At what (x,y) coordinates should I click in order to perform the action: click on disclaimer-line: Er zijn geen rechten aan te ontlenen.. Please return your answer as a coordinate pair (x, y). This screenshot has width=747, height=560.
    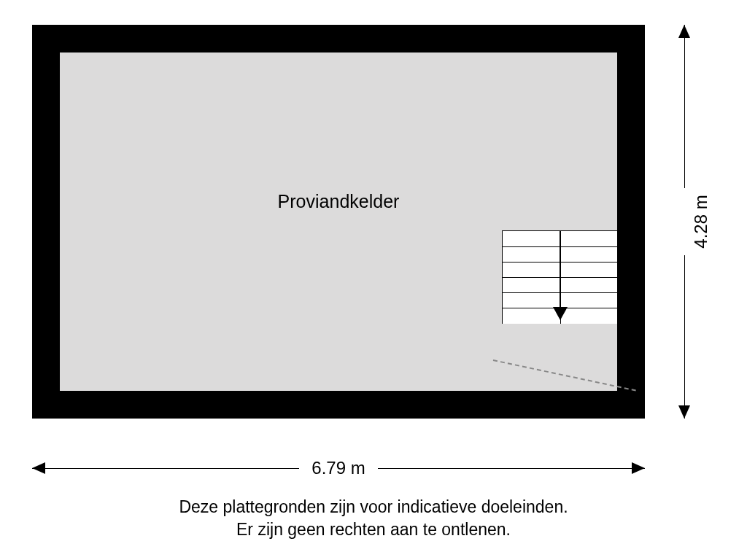
    Looking at the image, I should click on (374, 529).